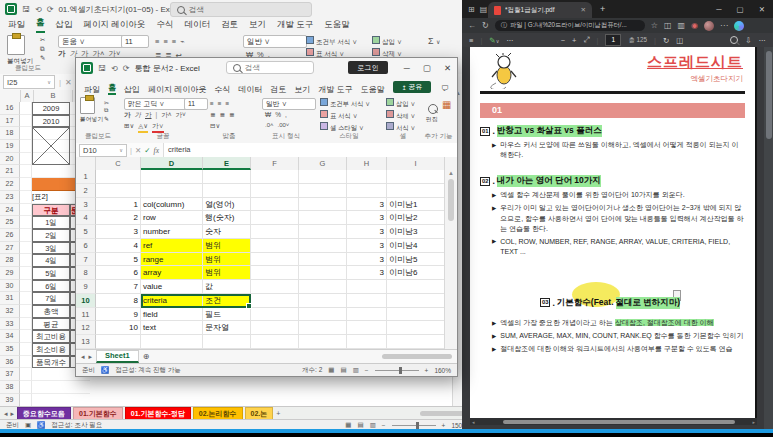  What do you see at coordinates (230, 26) in the screenshot?
I see `ribbon-tab: 검토` at bounding box center [230, 26].